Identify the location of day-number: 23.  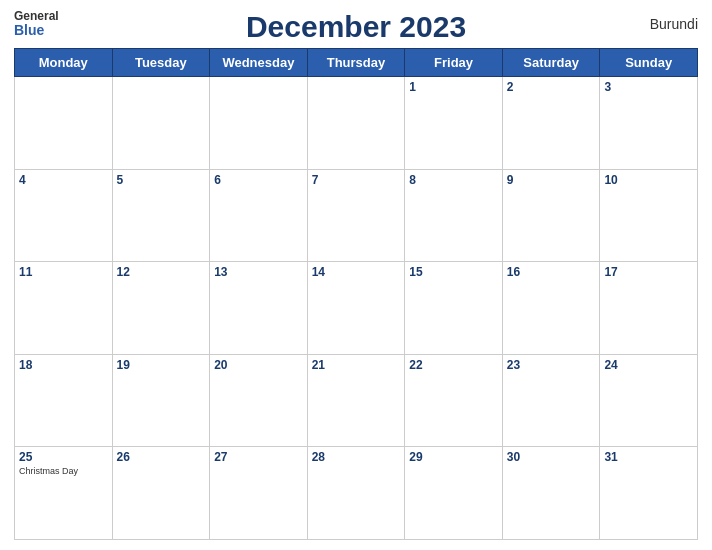
(552, 365).